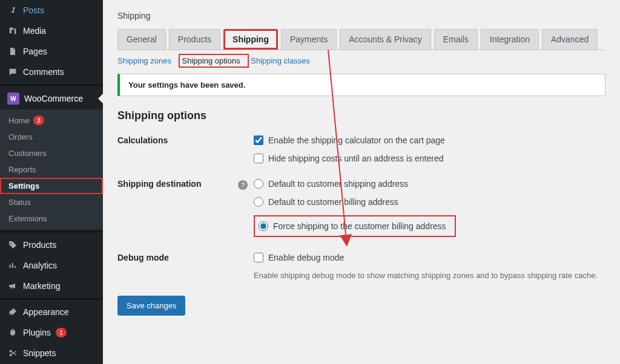  Describe the element at coordinates (53, 99) in the screenshot. I see `sidebar-label: WooCommerce` at that location.